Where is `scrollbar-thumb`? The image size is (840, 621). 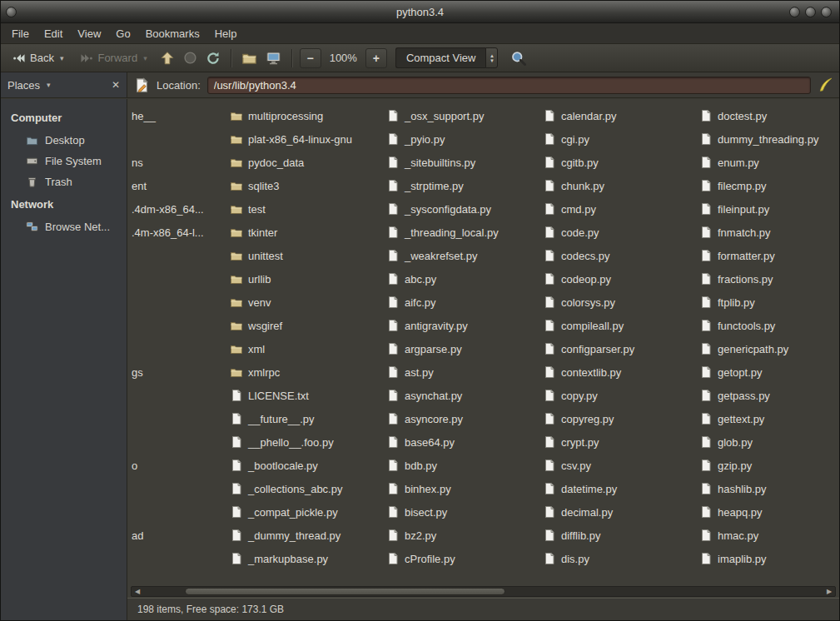
scrollbar-thumb is located at coordinates (345, 591).